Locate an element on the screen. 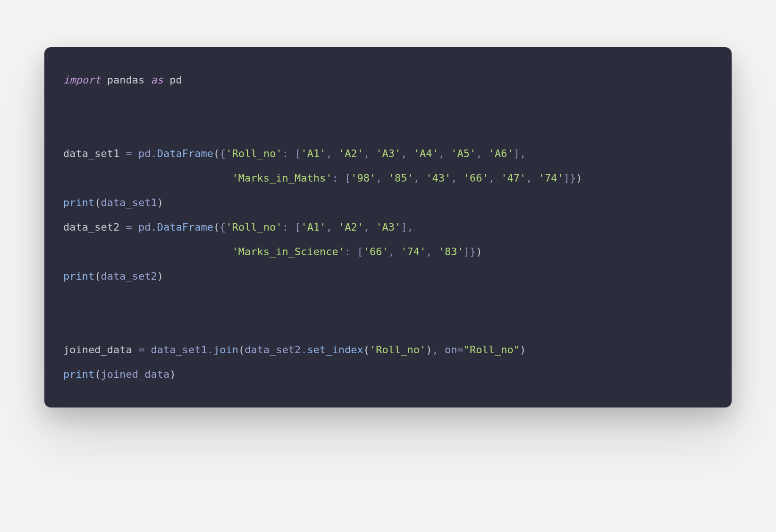 Image resolution: width=776 pixels, height=532 pixels. code-token: 'A5' is located at coordinates (464, 154).